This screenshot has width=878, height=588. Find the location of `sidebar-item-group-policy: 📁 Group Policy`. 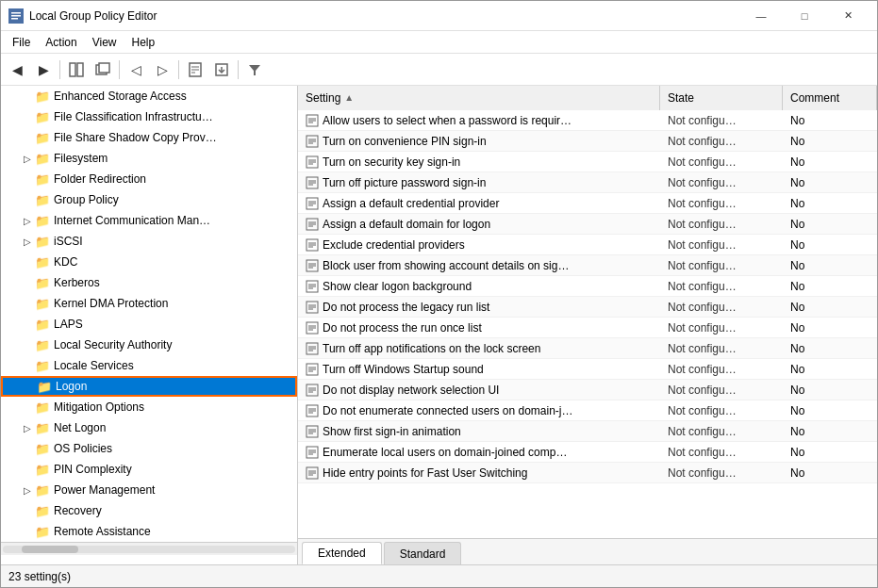

sidebar-item-group-policy: 📁 Group Policy is located at coordinates (149, 200).